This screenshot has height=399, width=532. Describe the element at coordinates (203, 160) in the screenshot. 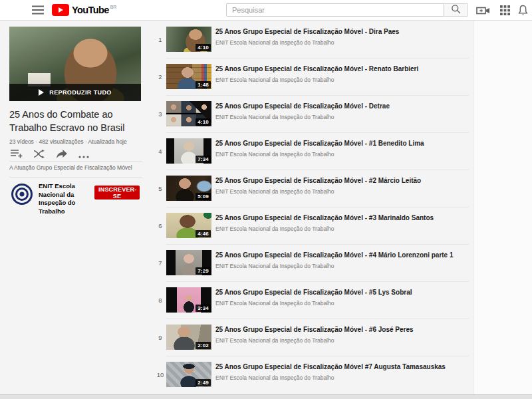

I see `duration-badge: 7:34` at that location.